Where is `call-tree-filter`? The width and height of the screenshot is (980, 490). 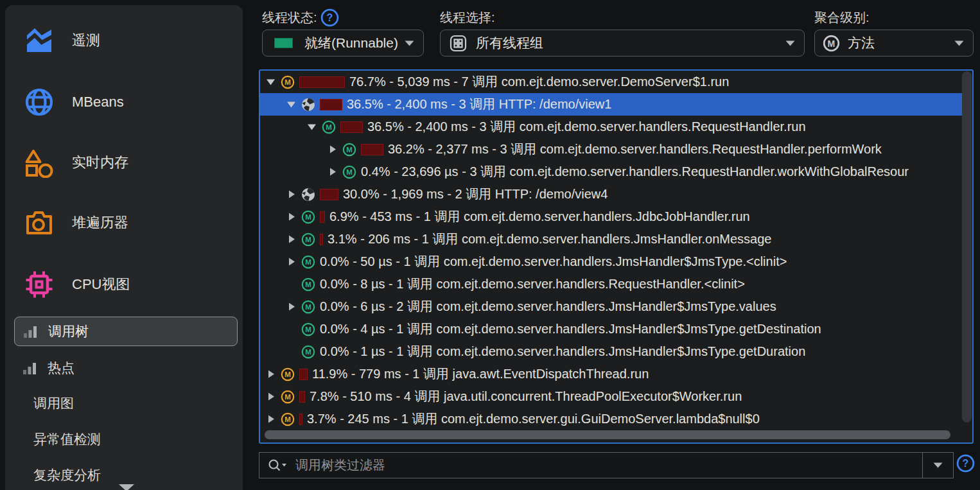
call-tree-filter is located at coordinates (606, 465).